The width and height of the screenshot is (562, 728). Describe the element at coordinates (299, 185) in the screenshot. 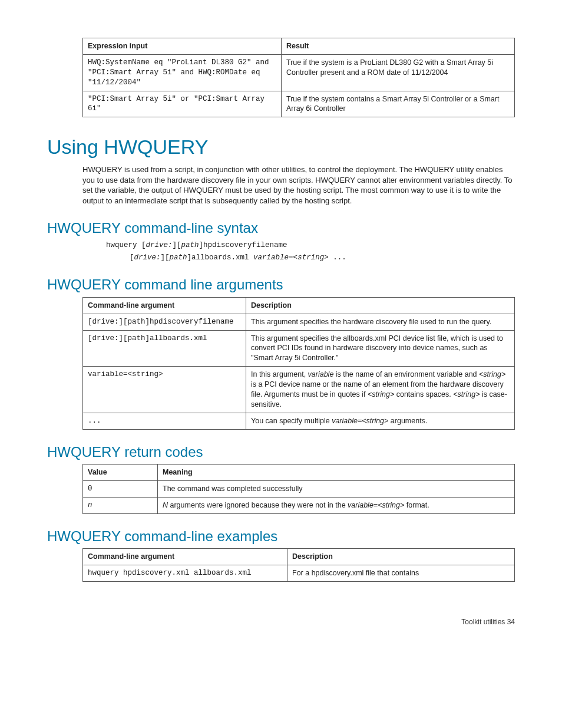

I see `intro-paragraph: HWQUERY is used from a script, in conjun…` at that location.